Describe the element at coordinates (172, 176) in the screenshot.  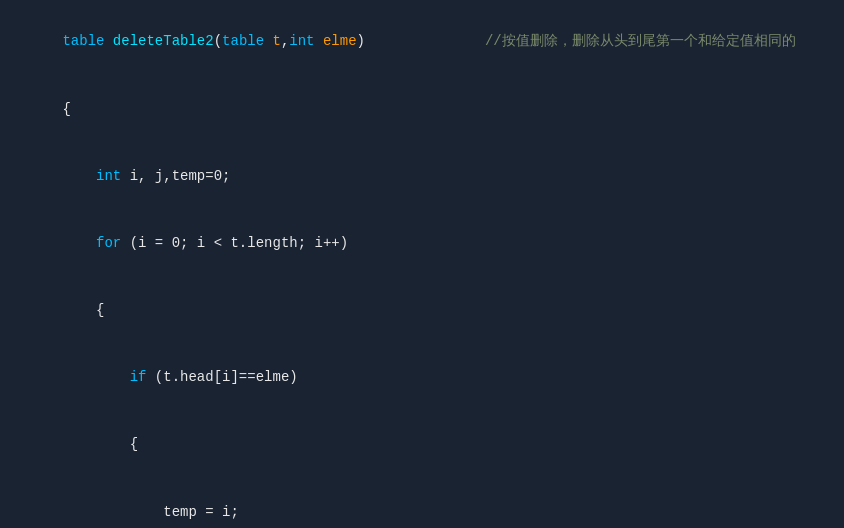
I see `var-i: i, j,temp=` at that location.